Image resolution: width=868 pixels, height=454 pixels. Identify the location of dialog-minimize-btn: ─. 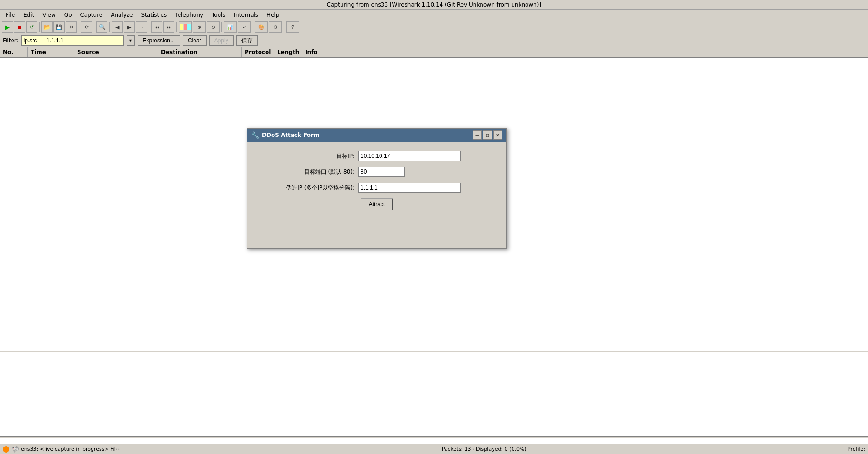
(477, 135).